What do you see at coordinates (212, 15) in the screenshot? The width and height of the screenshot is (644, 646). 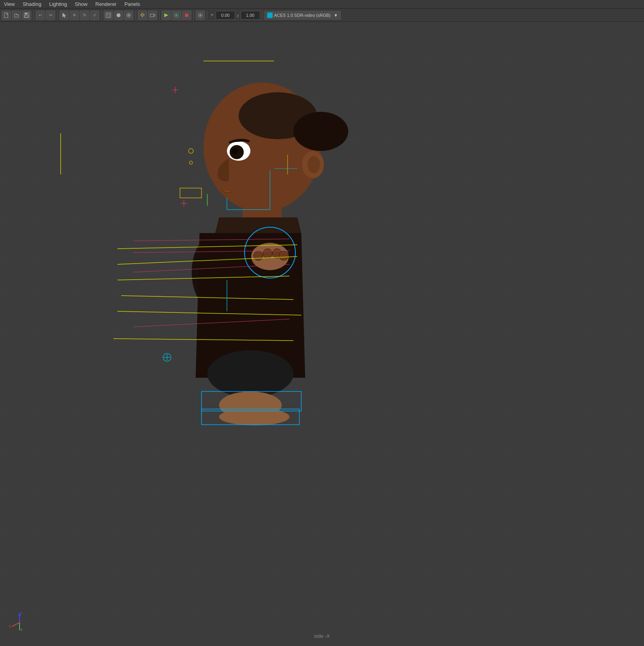 I see `exposure-icon: ☀` at bounding box center [212, 15].